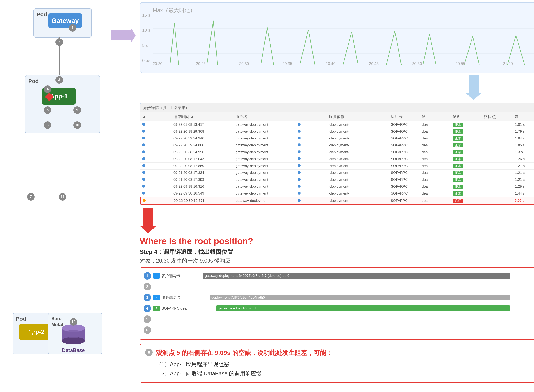 The width and height of the screenshot is (534, 392). What do you see at coordinates (244, 353) in the screenshot?
I see `observation-title: 观测点 5 的右侧存在 9.09s 的空缺，说明此处发生阻塞，可能：` at bounding box center [244, 353].